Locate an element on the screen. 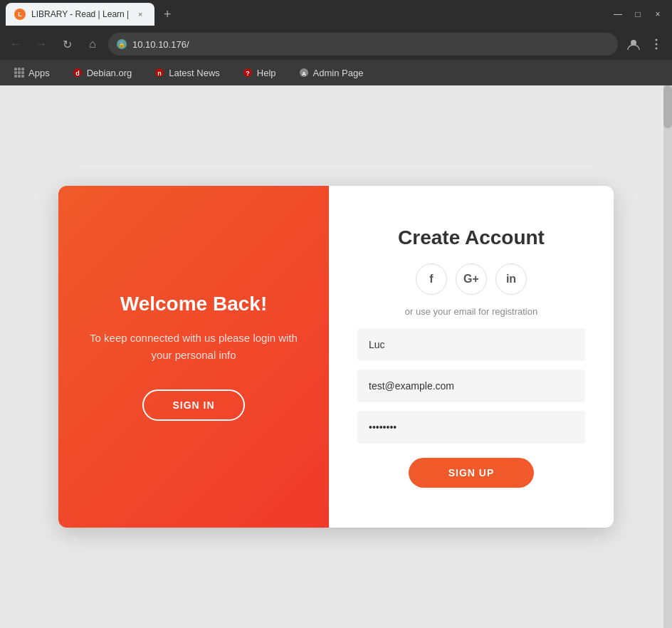 Image resolution: width=672 pixels, height=628 pixels. bookmarks-bar: Apps d Debian.org n Latest News ? Help is located at coordinates (336, 73).